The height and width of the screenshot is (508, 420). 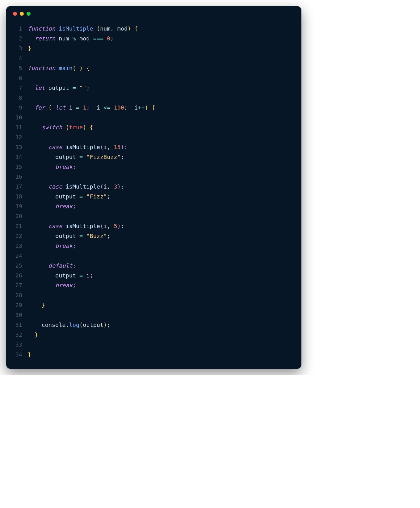 I want to click on line-content: function isMultiple (num, mod) {, so click(x=161, y=29).